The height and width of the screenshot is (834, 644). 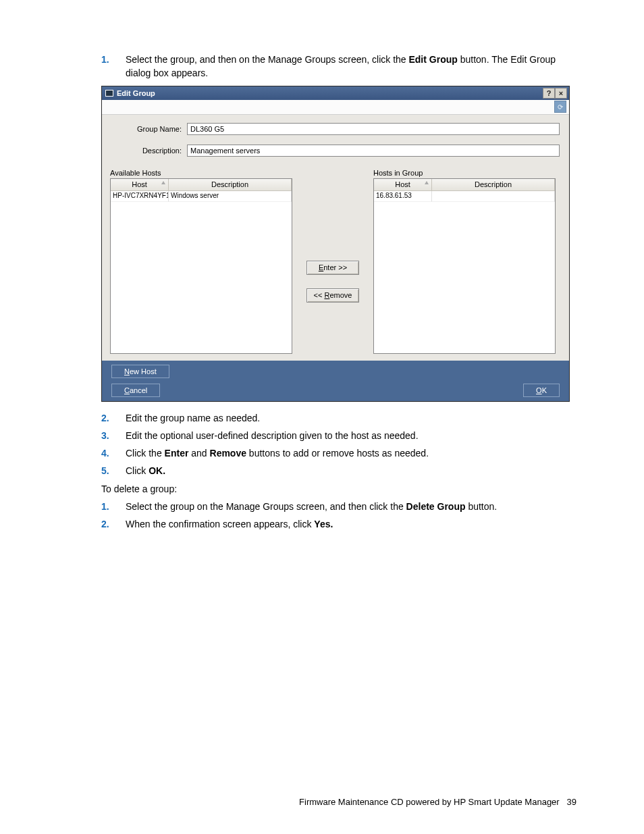 I want to click on step-text: Edit the group name as needed., so click(x=193, y=418).